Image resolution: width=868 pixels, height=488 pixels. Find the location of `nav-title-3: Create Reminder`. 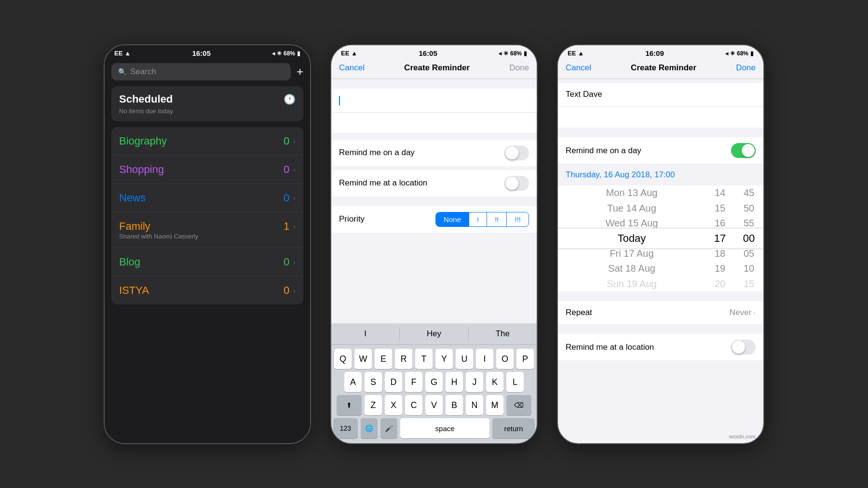

nav-title-3: Create Reminder is located at coordinates (664, 68).